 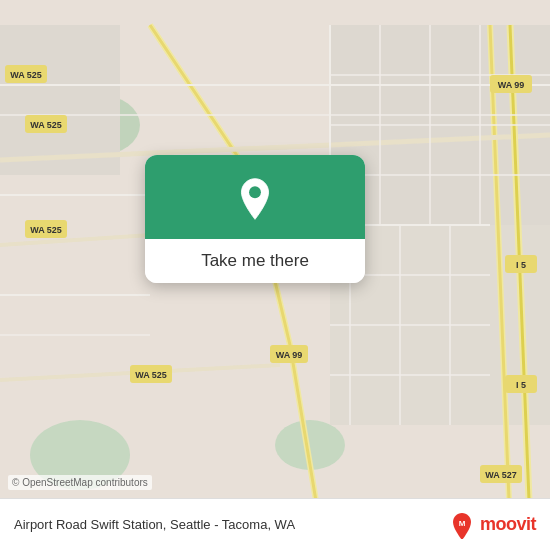 I want to click on svg-text: M, so click(x=462, y=524).